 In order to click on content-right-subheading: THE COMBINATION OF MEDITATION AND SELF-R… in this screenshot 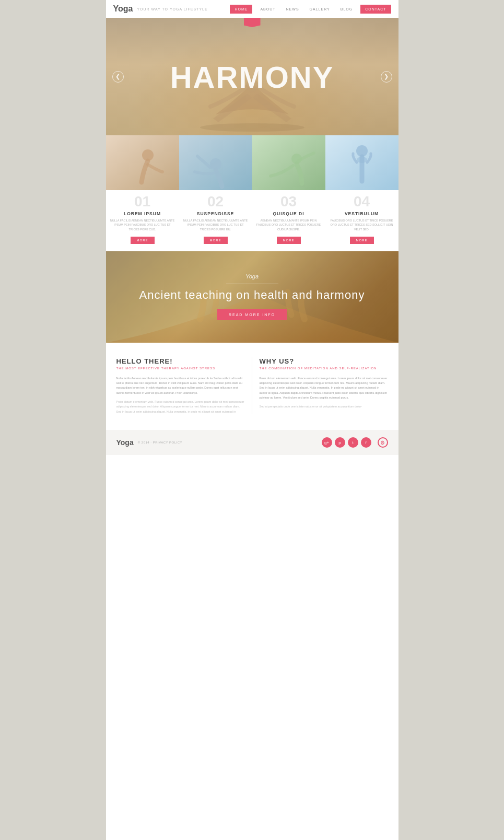, I will do `click(324, 368)`.